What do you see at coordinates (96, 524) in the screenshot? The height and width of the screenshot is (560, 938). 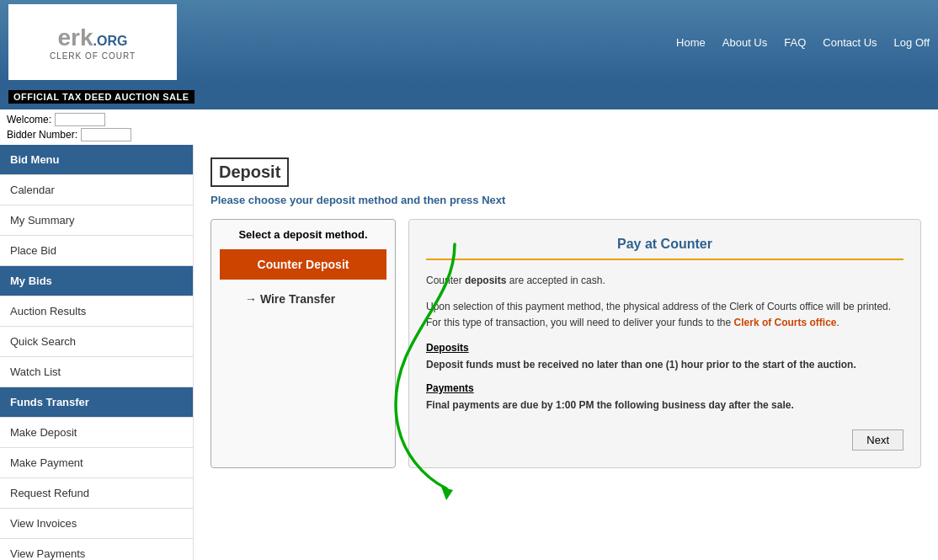 I see `sidebar-item-view-invoices: View Invoices` at bounding box center [96, 524].